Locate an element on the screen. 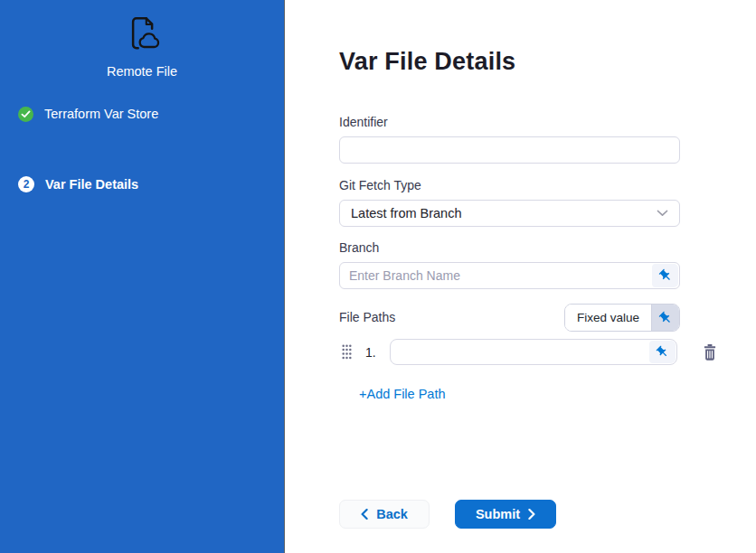 This screenshot has width=756, height=553. file-path-row: 1. is located at coordinates (548, 352).